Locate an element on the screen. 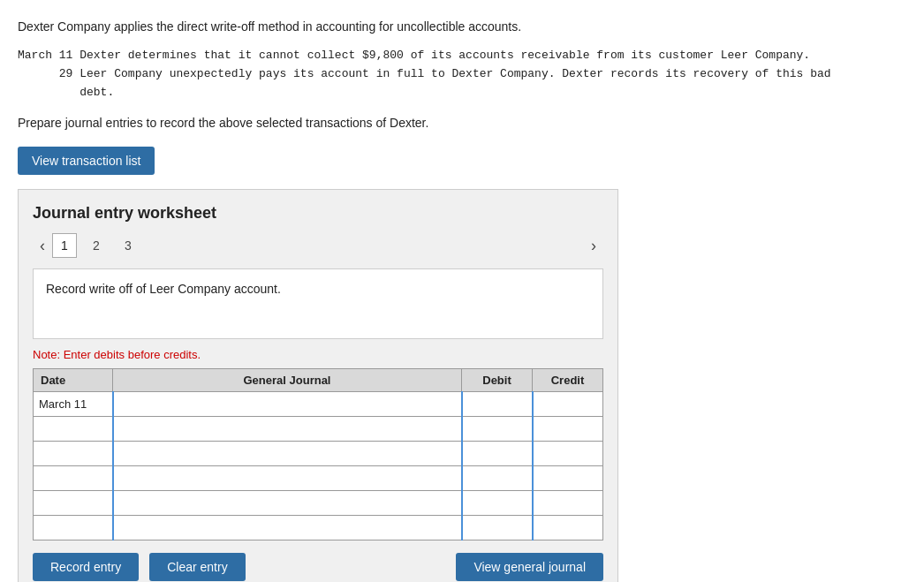 The height and width of the screenshot is (582, 924). page-1-active: 1 is located at coordinates (64, 246).